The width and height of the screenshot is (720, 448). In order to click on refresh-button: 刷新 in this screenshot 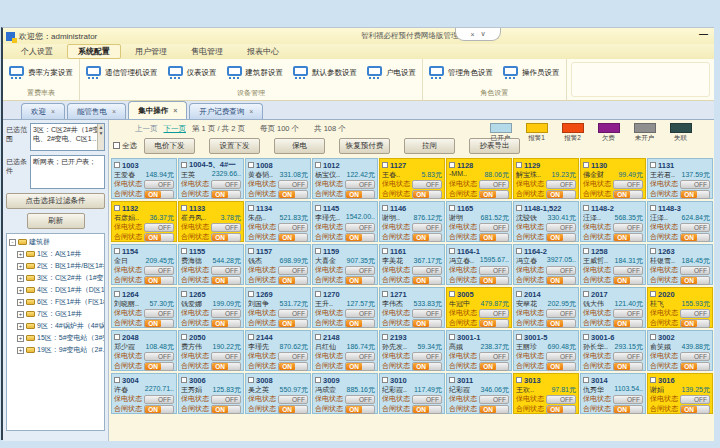, I will do `click(56, 221)`.